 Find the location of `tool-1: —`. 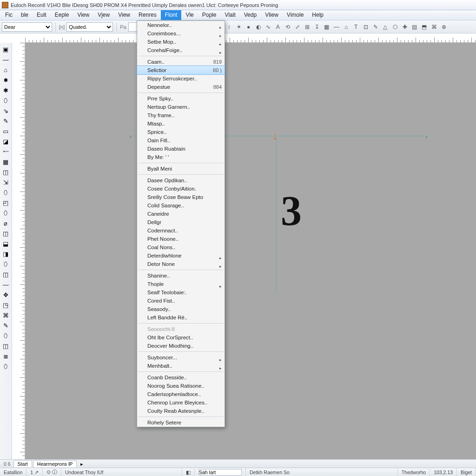

tool-1: — is located at coordinates (6, 60).